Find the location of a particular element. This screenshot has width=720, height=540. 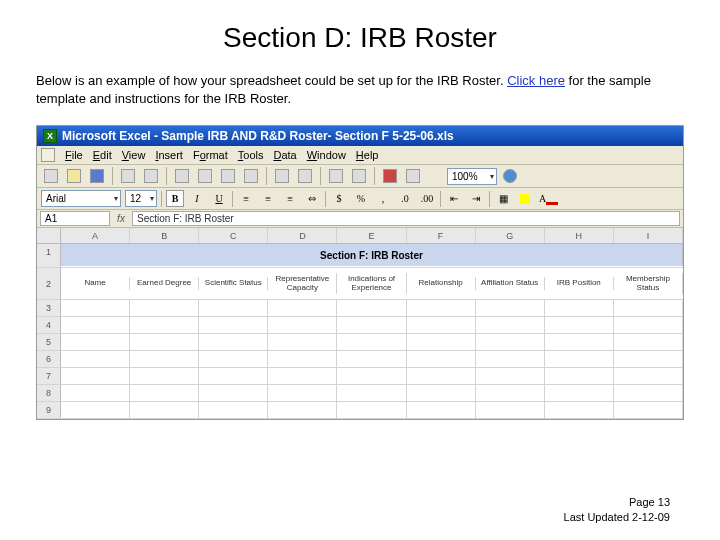

paste-button is located at coordinates (251, 176).